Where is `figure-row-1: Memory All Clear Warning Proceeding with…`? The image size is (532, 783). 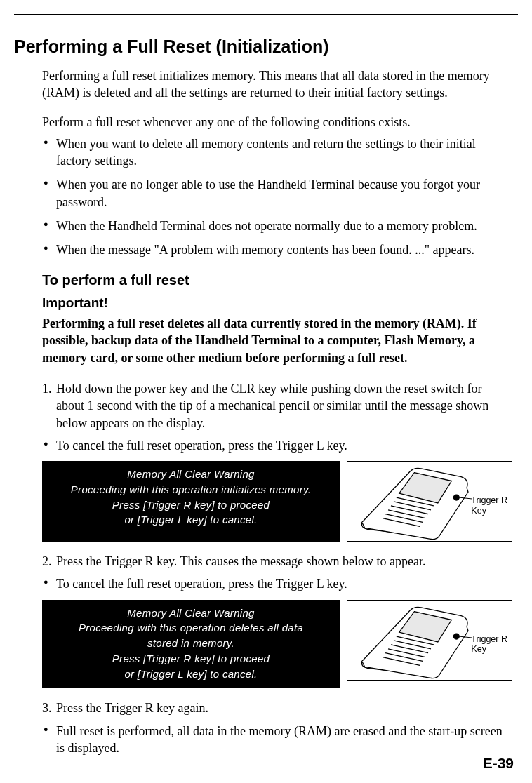 figure-row-1: Memory All Clear Warning Proceeding with… is located at coordinates (277, 501).